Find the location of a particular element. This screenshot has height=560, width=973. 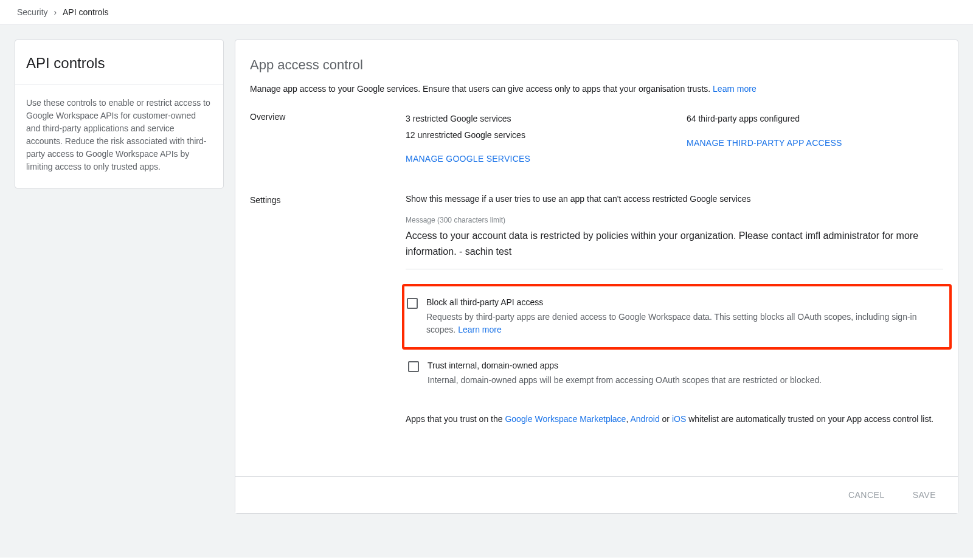

block-thirdparty-checkbox is located at coordinates (412, 303).